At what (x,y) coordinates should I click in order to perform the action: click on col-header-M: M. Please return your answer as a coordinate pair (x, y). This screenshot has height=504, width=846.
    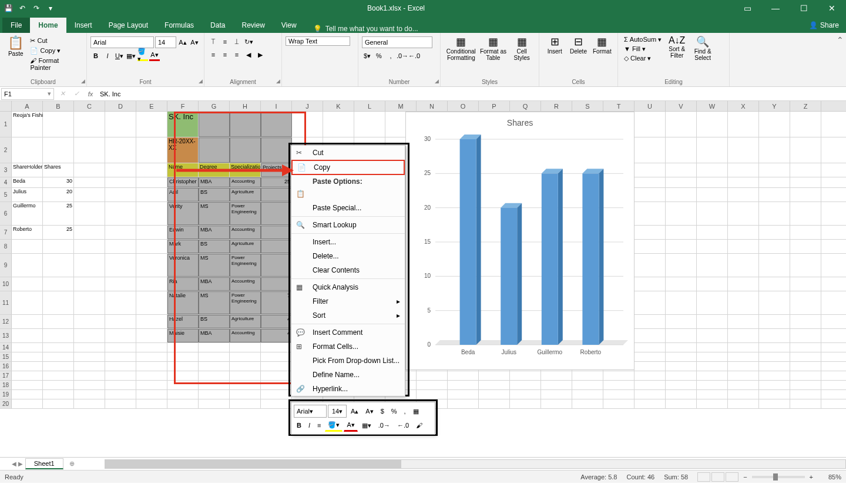
    Looking at the image, I should click on (401, 106).